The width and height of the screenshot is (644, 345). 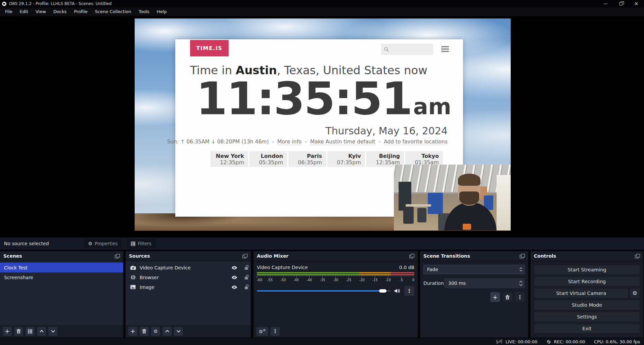 What do you see at coordinates (452, 198) in the screenshot?
I see `webcam-source` at bounding box center [452, 198].